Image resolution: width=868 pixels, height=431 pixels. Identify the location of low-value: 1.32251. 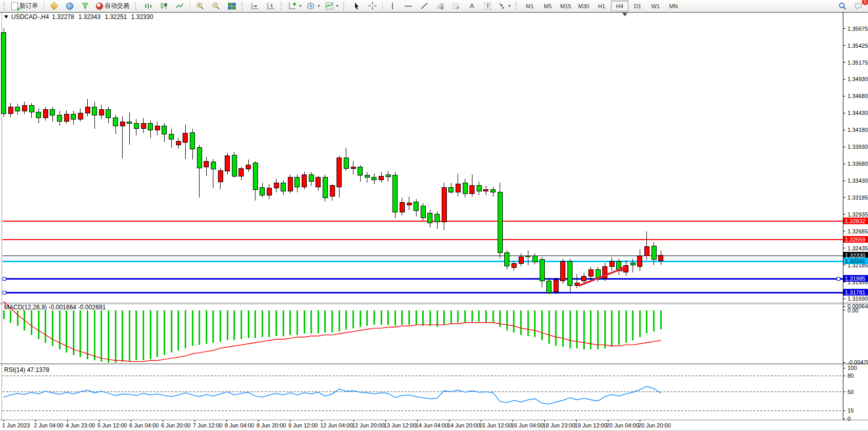
(116, 17).